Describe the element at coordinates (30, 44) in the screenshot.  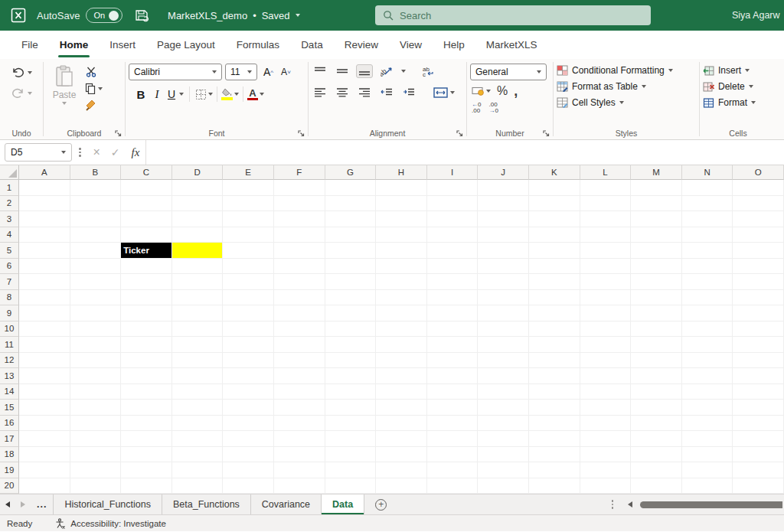
I see `ribbon-tab-file: File` at that location.